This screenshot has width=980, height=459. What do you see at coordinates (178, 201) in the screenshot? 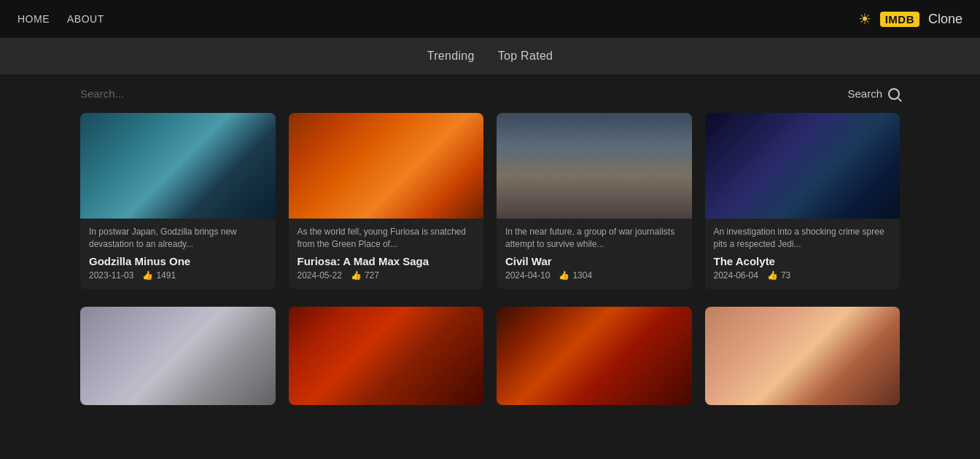
I see `movie-card: In postwar Japan, Godzilla brings new de…` at bounding box center [178, 201].